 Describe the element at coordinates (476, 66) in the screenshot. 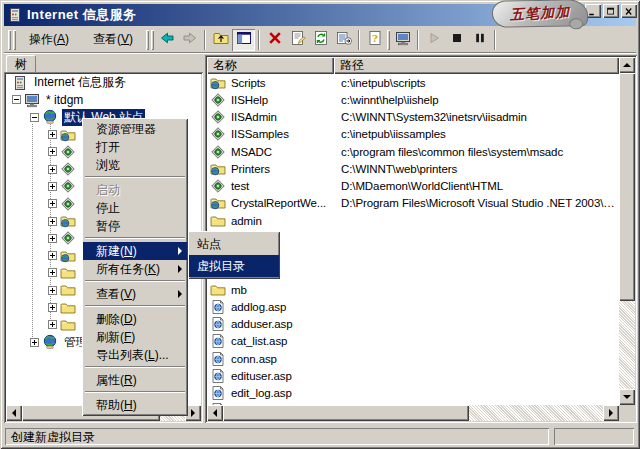

I see `column-header-path: 路径` at that location.